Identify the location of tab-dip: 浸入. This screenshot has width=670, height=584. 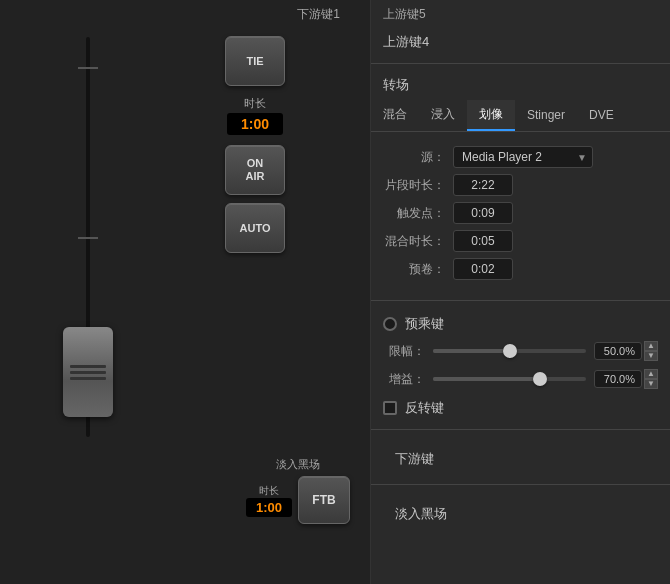
(443, 116).